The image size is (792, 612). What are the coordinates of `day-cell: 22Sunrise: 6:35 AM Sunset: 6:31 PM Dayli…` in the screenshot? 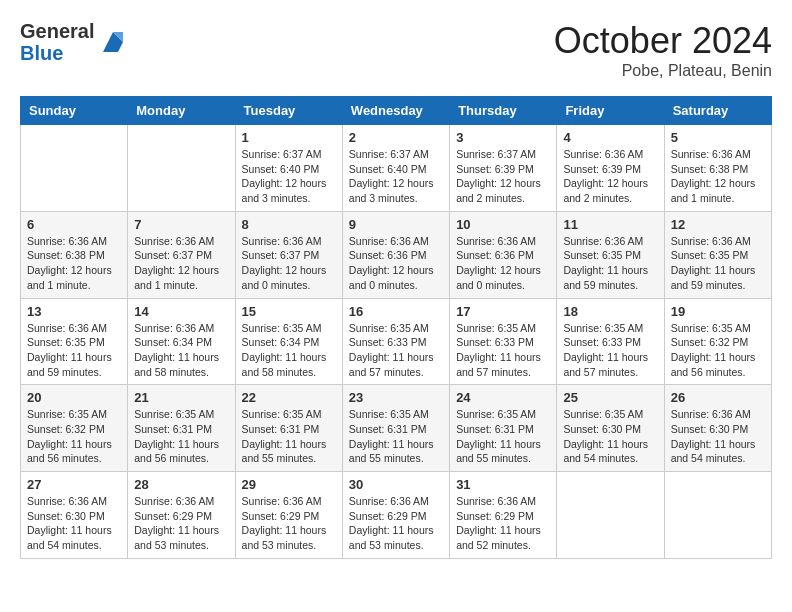 It's located at (288, 428).